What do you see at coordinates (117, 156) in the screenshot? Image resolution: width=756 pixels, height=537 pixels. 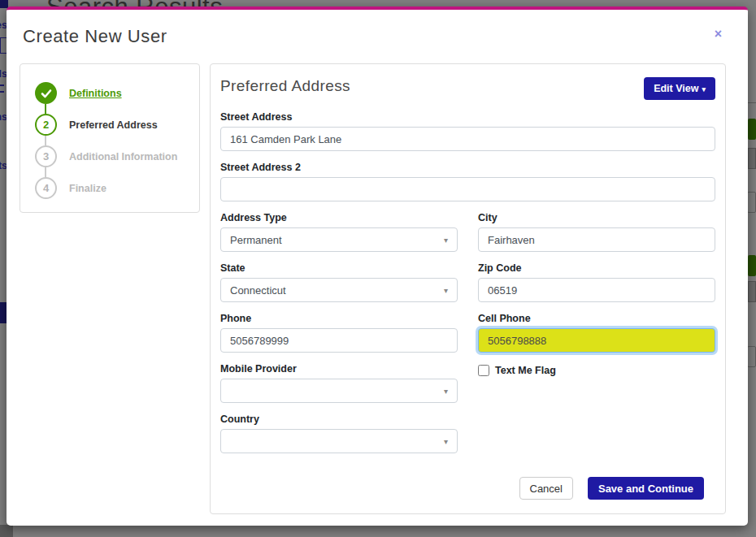 I see `step-additional-information: 3 Additional Information` at bounding box center [117, 156].